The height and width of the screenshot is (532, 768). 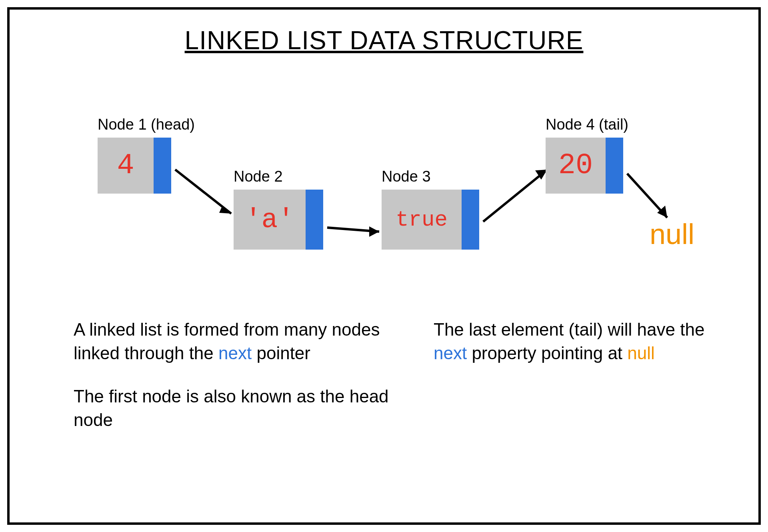 What do you see at coordinates (281, 353) in the screenshot?
I see `desc-text: pointer` at bounding box center [281, 353].